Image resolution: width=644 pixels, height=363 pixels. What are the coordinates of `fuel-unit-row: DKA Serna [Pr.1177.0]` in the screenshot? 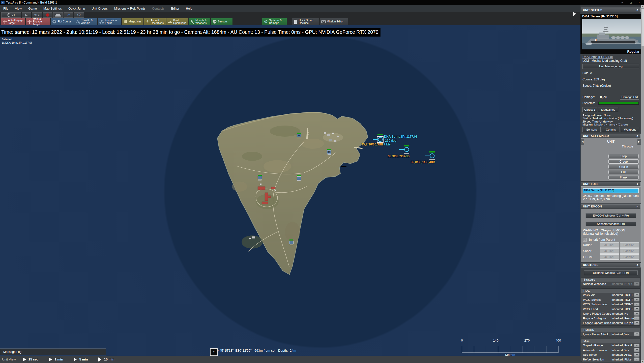 It's located at (611, 191).